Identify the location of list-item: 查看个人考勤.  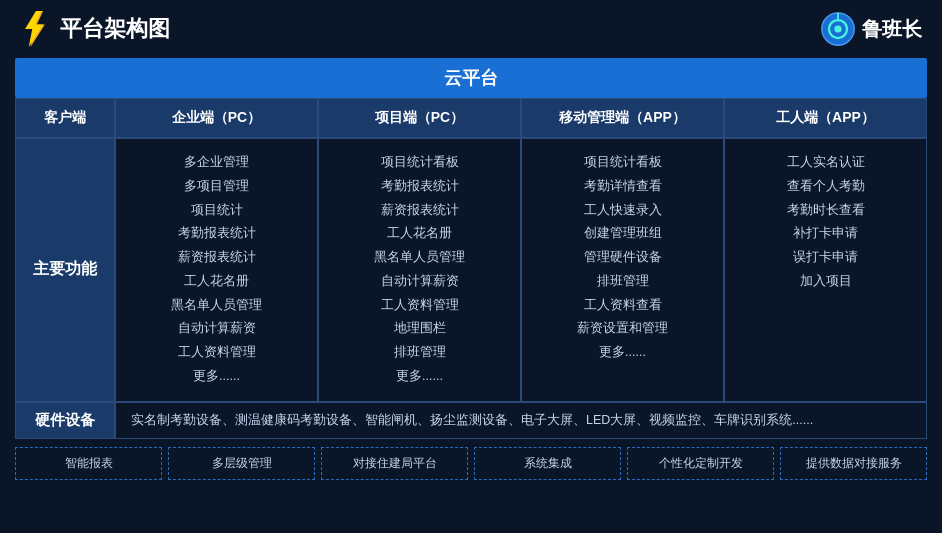
(826, 187).